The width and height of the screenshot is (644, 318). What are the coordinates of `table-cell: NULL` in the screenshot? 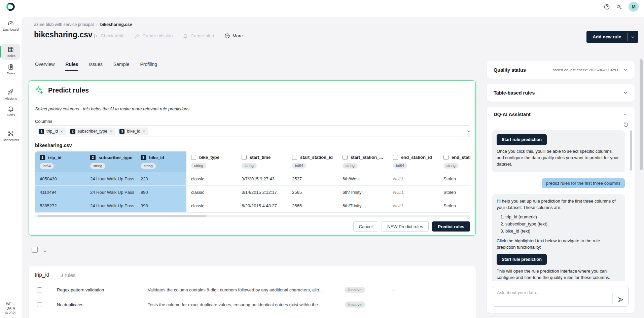 It's located at (414, 206).